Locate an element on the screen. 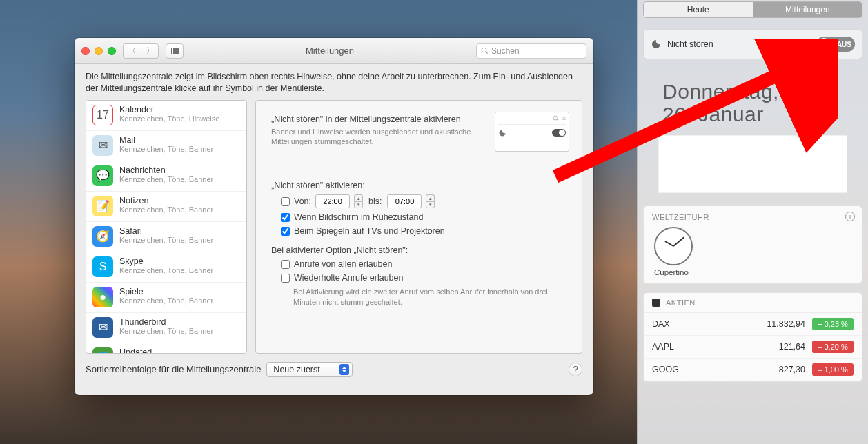 The height and width of the screenshot is (444, 868). stock-value: 827,30 is located at coordinates (792, 370).